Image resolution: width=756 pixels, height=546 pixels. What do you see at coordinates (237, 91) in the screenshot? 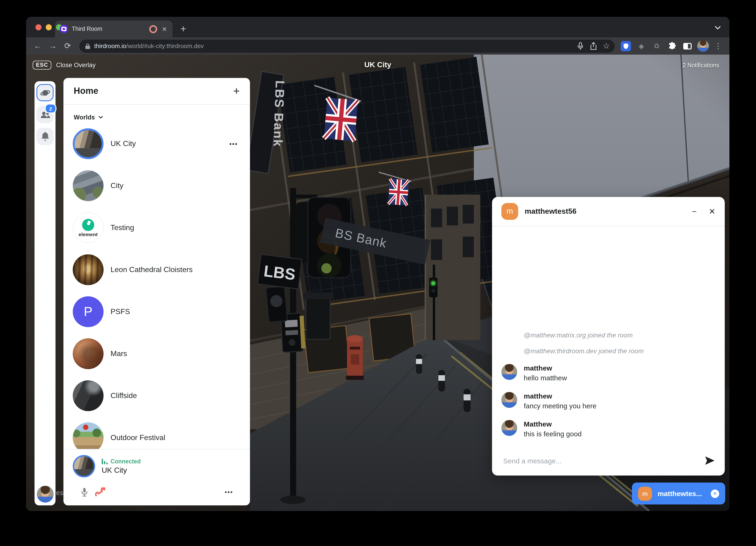
I see `add-world-button: +` at bounding box center [237, 91].